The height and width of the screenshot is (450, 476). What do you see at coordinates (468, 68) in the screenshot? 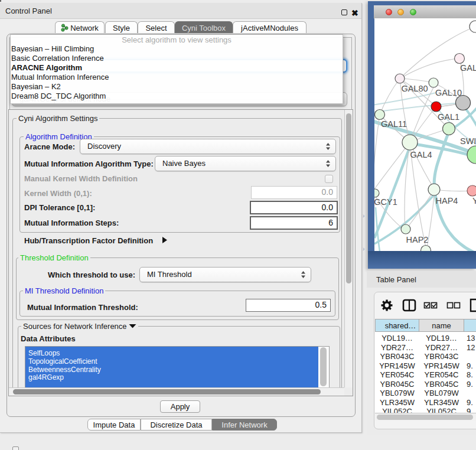
I see `svg-text: GAL7` at bounding box center [468, 68].